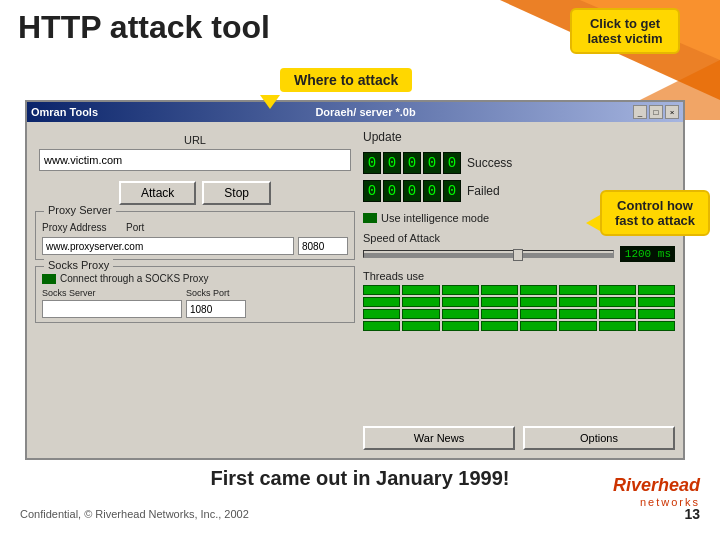  I want to click on socks-fields-row: Socks Server Socks Port, so click(195, 303).